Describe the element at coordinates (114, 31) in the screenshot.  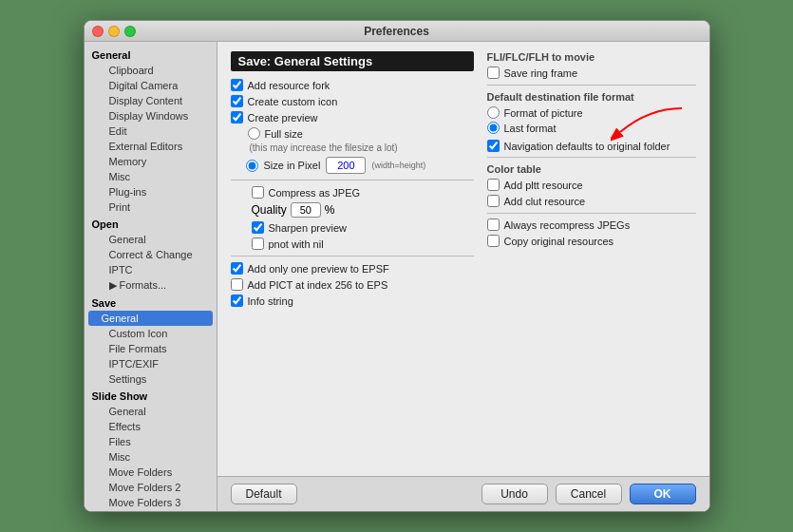
I see `window-controls` at that location.